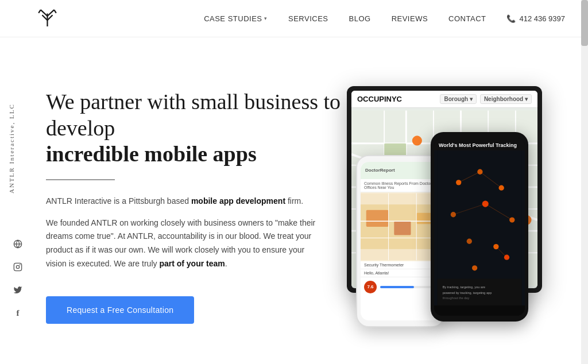 The image size is (588, 364). Describe the element at coordinates (401, 273) in the screenshot. I see `phone-white-row2: Hello, Atlanta!` at that location.